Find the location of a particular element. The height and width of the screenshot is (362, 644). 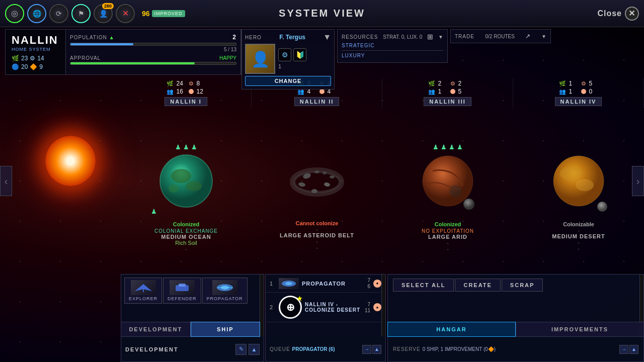

top-icon-2: 🌐 is located at coordinates (37, 14).